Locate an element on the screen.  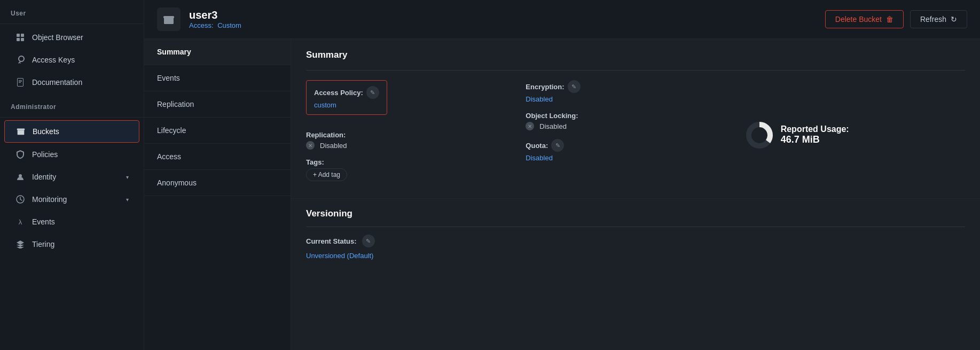
usage-donut-chart is located at coordinates (759, 135).